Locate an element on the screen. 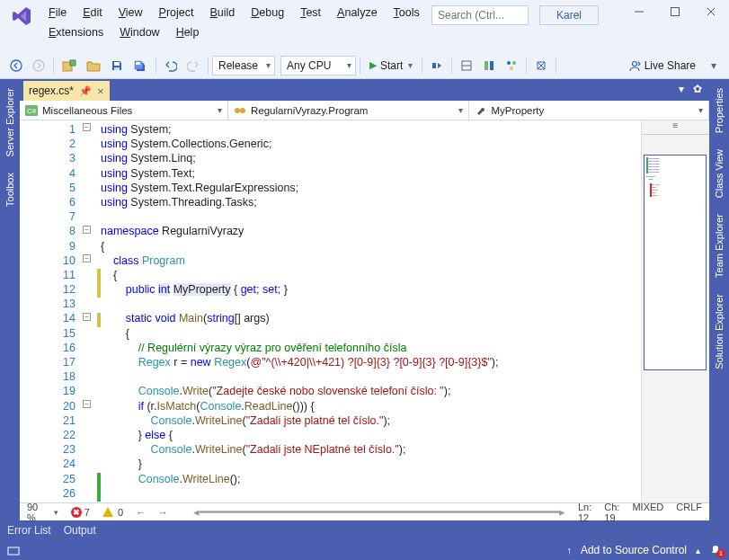  nav-next: → is located at coordinates (164, 512).